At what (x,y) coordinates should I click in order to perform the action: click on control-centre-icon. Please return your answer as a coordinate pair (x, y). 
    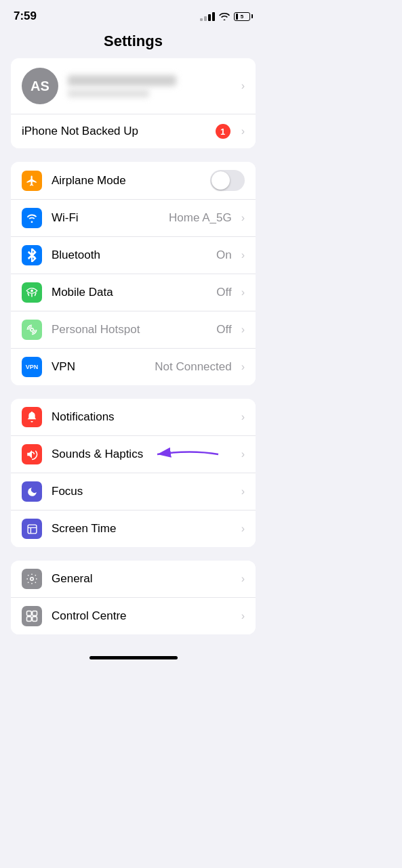
    Looking at the image, I should click on (32, 616).